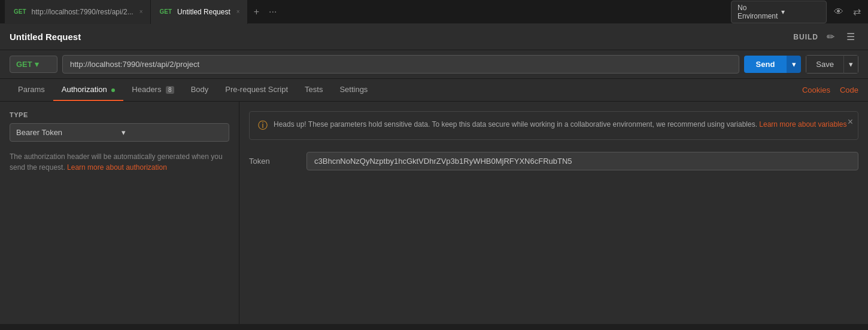 This screenshot has height=330, width=868. What do you see at coordinates (31, 90) in the screenshot?
I see `tab-params-label: Params` at bounding box center [31, 90].